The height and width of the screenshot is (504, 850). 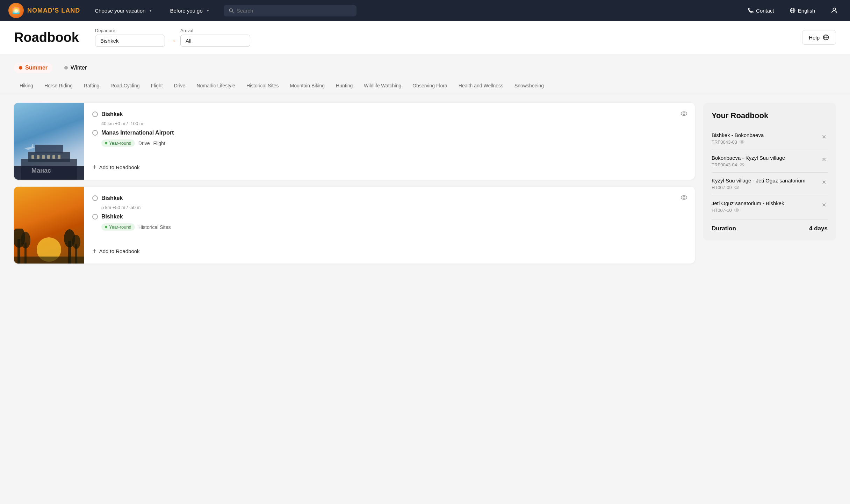 I want to click on contact-label: Contact, so click(x=765, y=10).